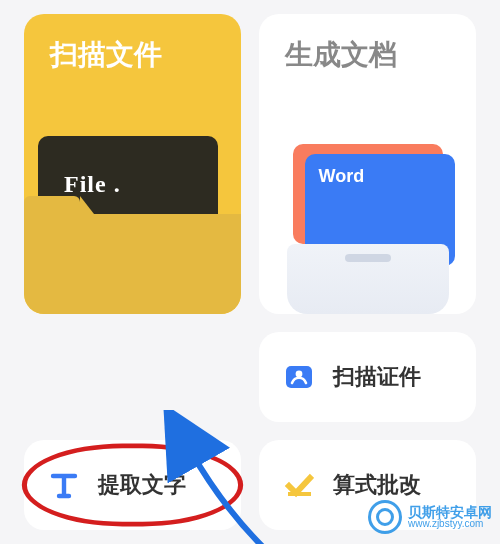 The height and width of the screenshot is (544, 500). Describe the element at coordinates (341, 55) in the screenshot. I see `generate-doc-title: 生成文档` at that location.